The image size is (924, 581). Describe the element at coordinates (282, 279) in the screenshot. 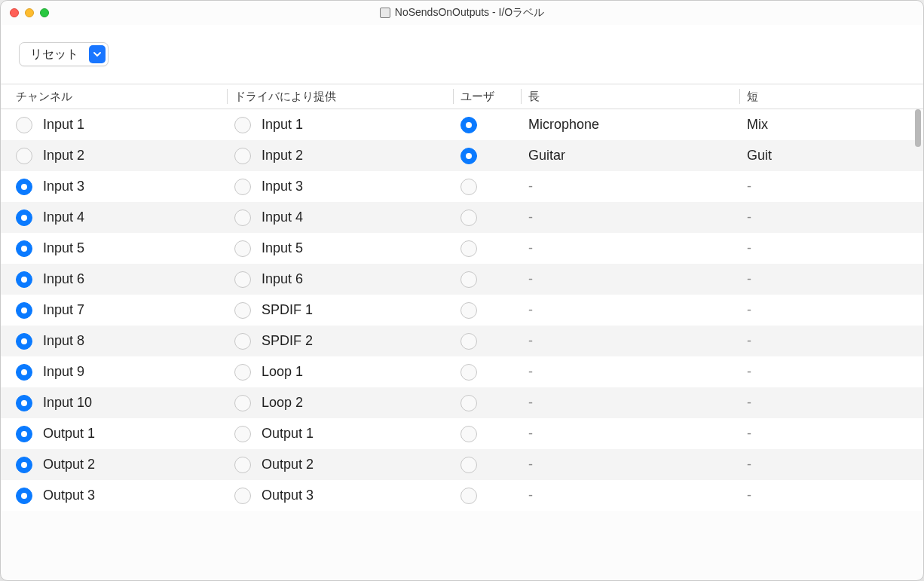

I see `driver-value: Input 6` at that location.